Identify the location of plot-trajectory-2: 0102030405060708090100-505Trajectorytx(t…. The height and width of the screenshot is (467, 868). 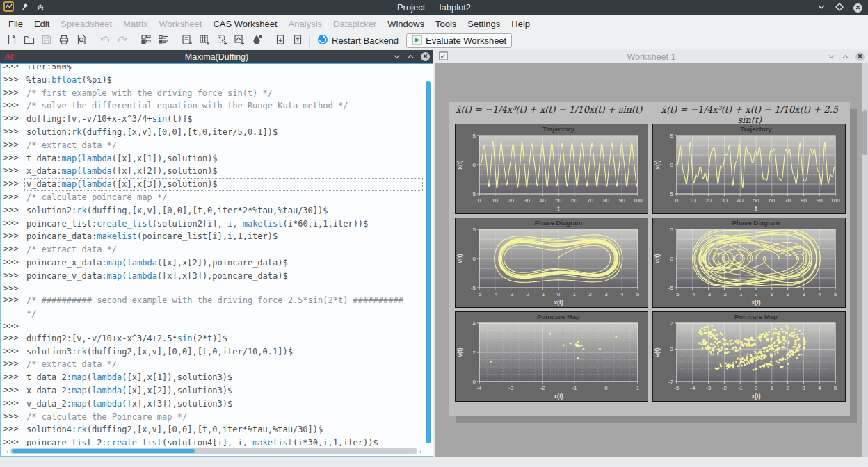
(749, 169).